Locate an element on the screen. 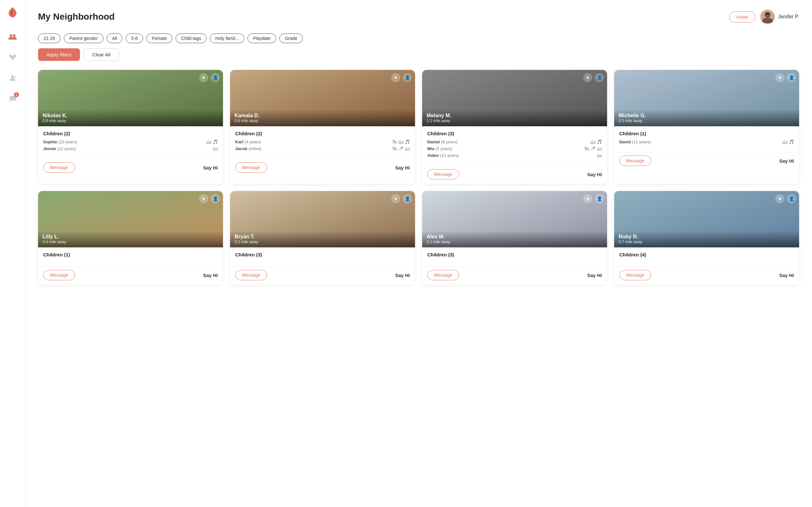 Image resolution: width=812 pixels, height=507 pixels. card-overlay: Nikolas K. 0.8 mile away is located at coordinates (130, 118).